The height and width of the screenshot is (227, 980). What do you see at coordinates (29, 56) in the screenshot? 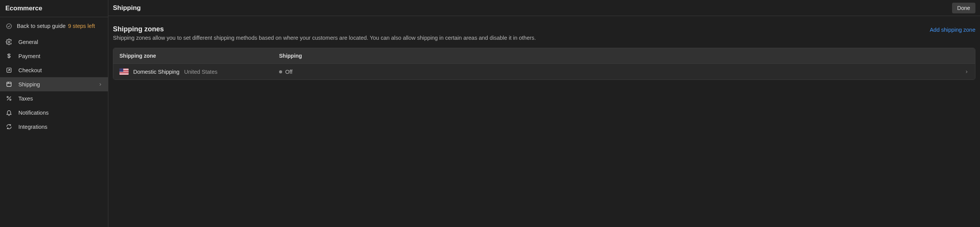
I see `sidebar-item-label: Payment` at bounding box center [29, 56].